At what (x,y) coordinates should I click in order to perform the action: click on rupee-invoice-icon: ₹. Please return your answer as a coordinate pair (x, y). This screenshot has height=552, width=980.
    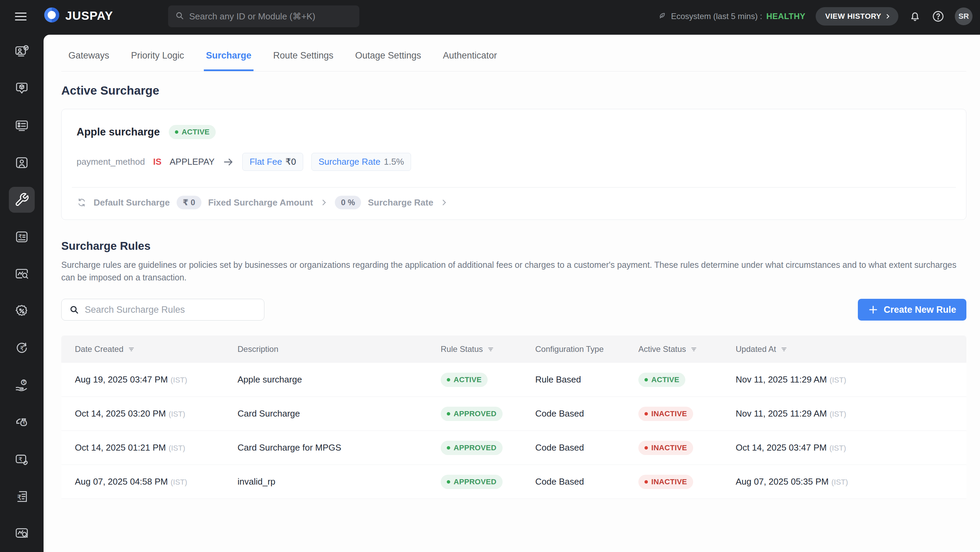
    Looking at the image, I should click on (22, 237).